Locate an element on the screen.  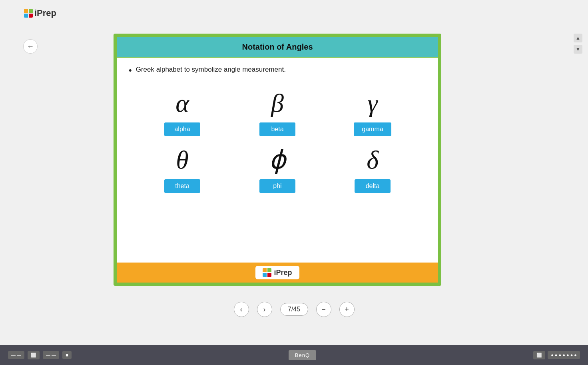
page-indicator: 7/45 is located at coordinates (294, 309).